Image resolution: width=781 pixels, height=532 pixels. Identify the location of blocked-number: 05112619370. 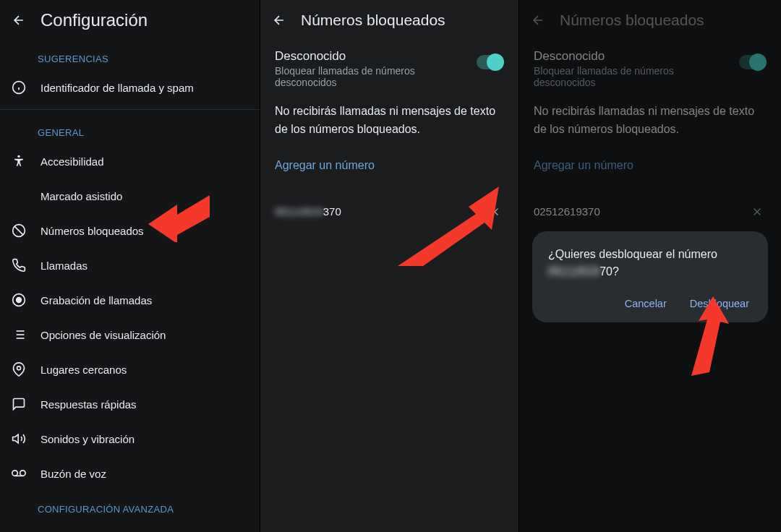
(308, 212).